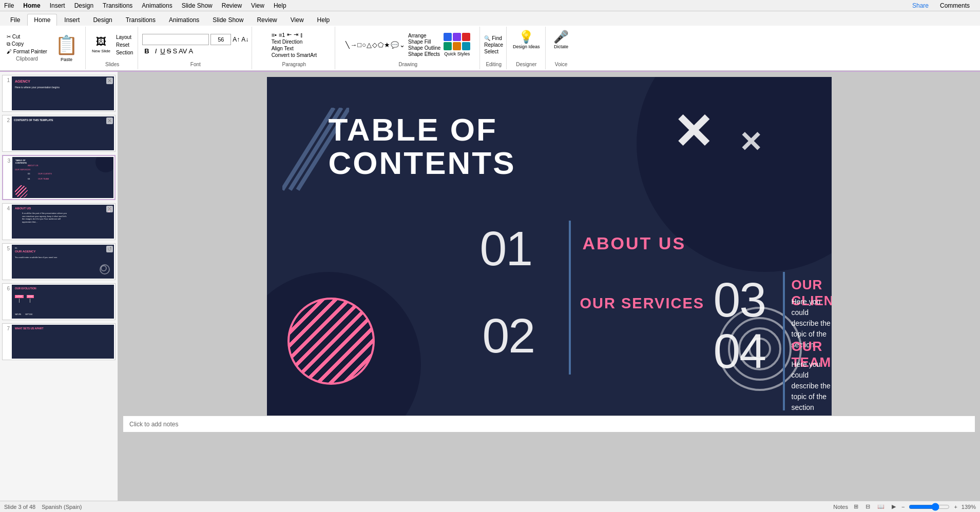  Describe the element at coordinates (103, 20) in the screenshot. I see `tab-design: Design` at that location.